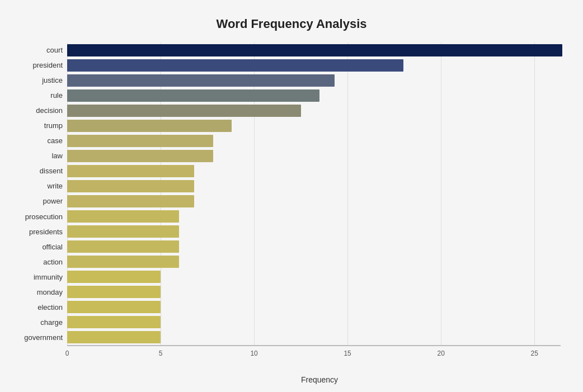  Describe the element at coordinates (319, 141) in the screenshot. I see `bar-row-case` at that location.